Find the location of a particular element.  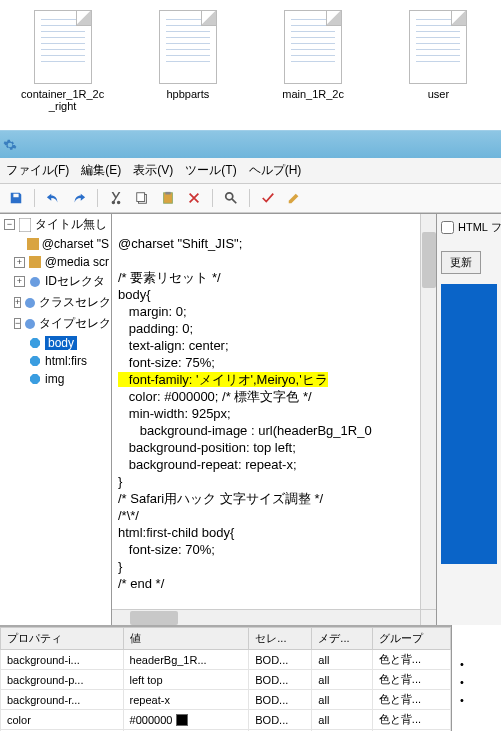

tree-charset: @charset "S is located at coordinates (56, 244).